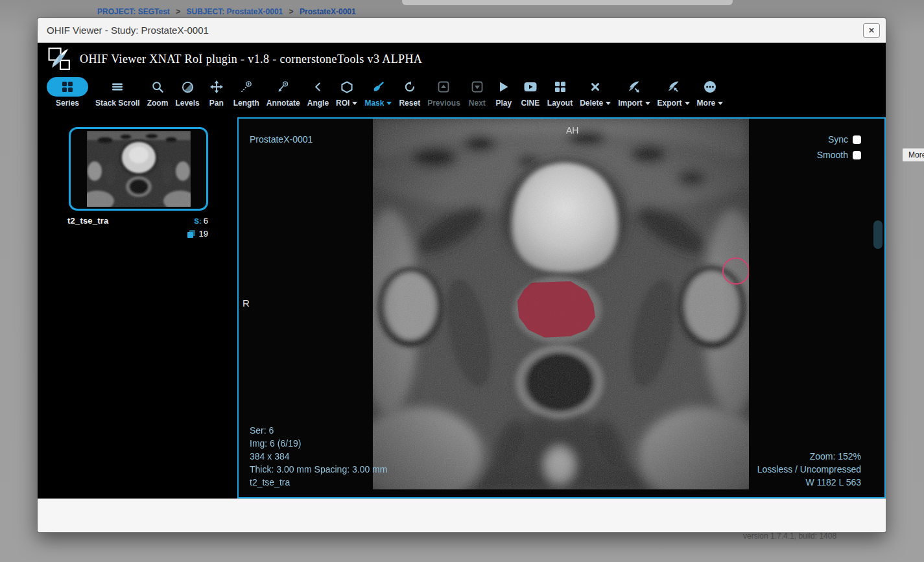  What do you see at coordinates (462, 59) in the screenshot?
I see `app-header: OHIF Viewer XNAT RoI plugin - v1.8 - cor…` at bounding box center [462, 59].